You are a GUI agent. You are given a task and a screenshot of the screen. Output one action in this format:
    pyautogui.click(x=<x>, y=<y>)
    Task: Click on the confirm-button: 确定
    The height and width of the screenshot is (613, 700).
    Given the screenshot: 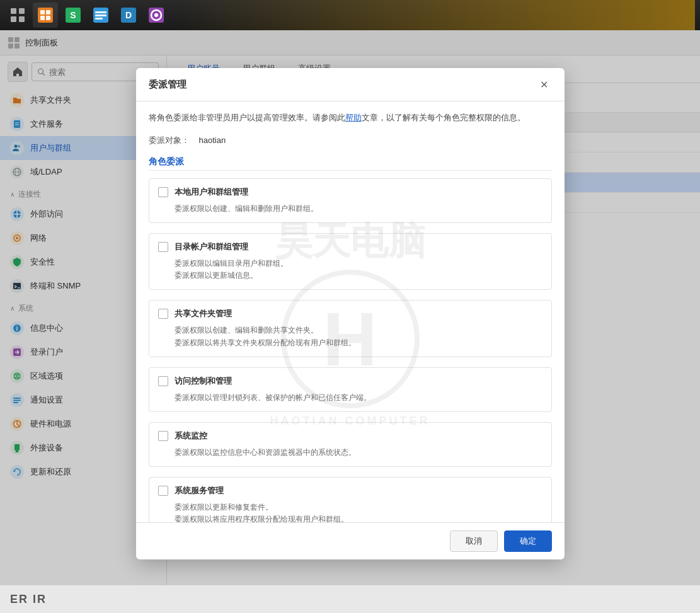 What is the action you would take?
    pyautogui.click(x=528, y=541)
    